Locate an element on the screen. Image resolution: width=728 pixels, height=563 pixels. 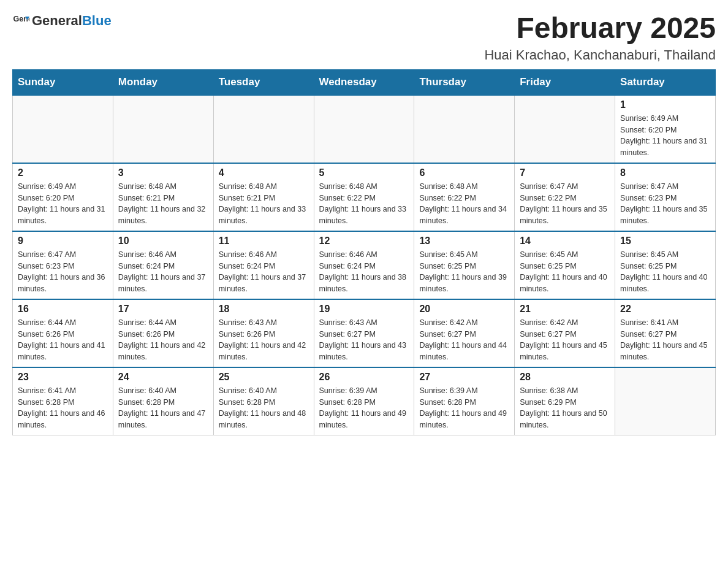
day-number: 28 is located at coordinates (565, 377).